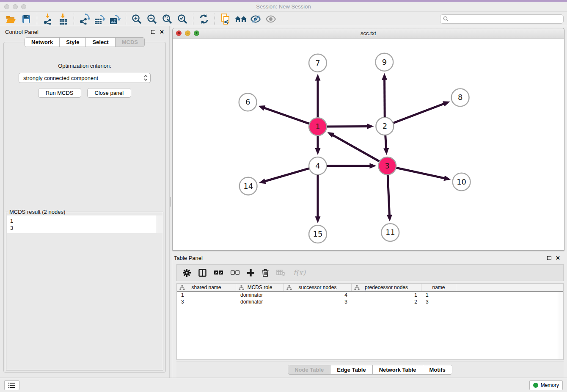 This screenshot has height=392, width=567. What do you see at coordinates (460, 98) in the screenshot?
I see `graph-node-8: 8` at bounding box center [460, 98].